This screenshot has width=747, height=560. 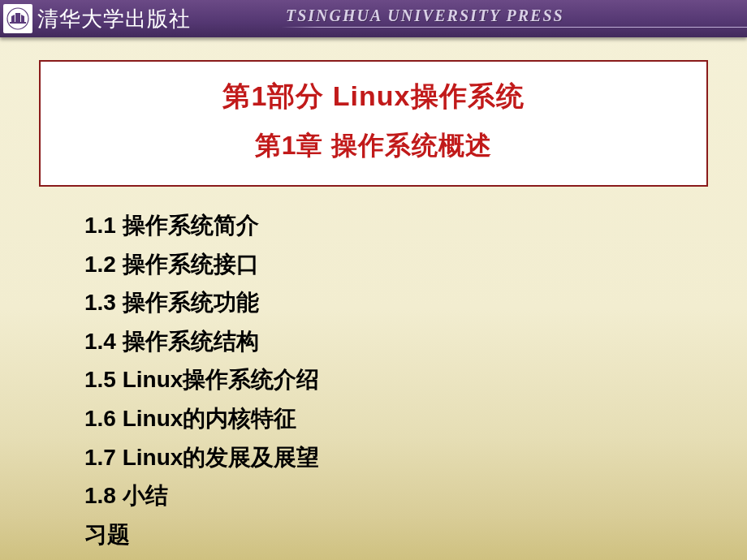 What do you see at coordinates (416, 496) in the screenshot?
I see `toc-item: 1.8 小结` at bounding box center [416, 496].